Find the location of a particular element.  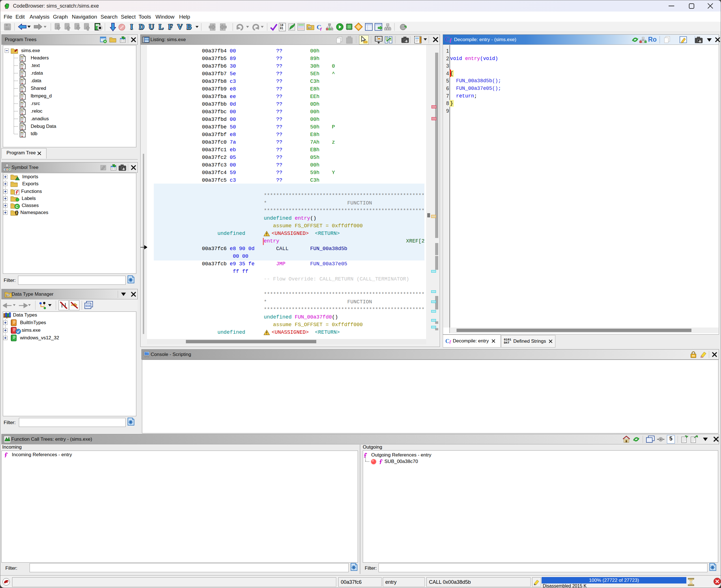

svg-text: f is located at coordinates (321, 29).